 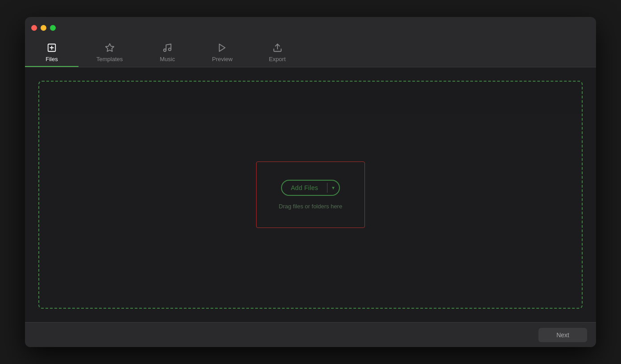 I want to click on footer: Next, so click(x=310, y=335).